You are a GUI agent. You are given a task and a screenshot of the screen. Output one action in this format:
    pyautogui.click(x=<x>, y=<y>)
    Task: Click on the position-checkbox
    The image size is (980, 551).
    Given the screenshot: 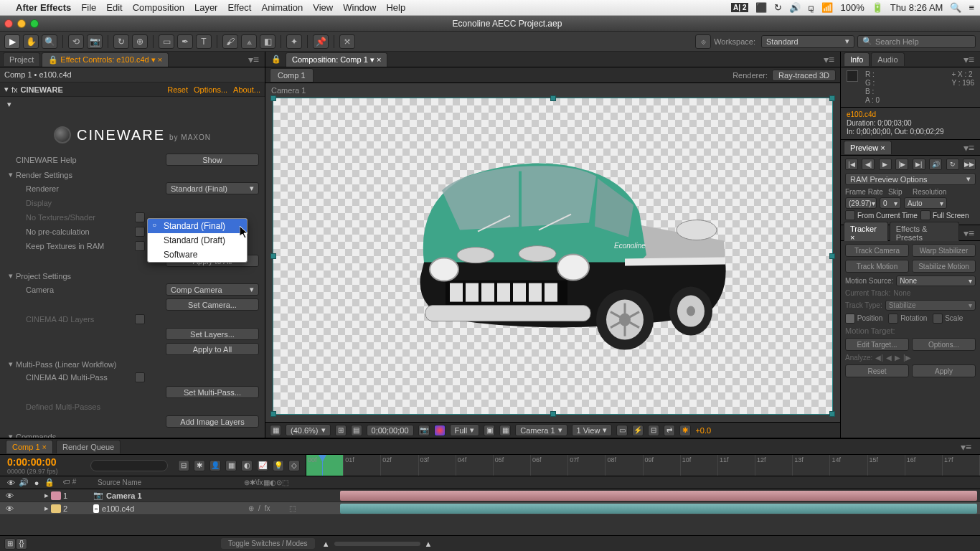 What is the action you would take?
    pyautogui.click(x=850, y=319)
    